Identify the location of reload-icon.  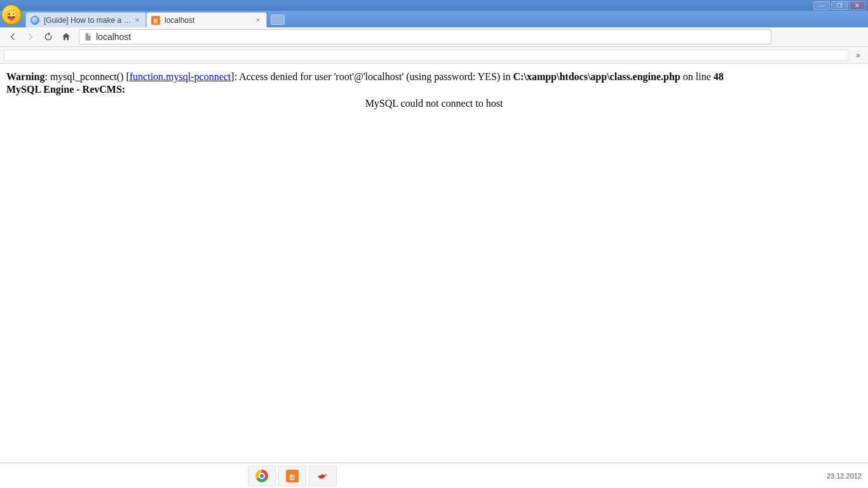
(48, 37).